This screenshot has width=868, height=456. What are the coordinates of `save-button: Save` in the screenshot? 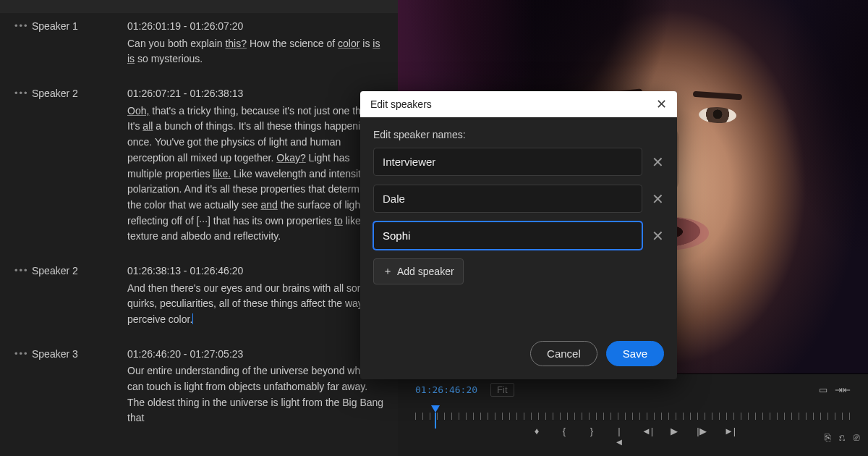 It's located at (635, 353).